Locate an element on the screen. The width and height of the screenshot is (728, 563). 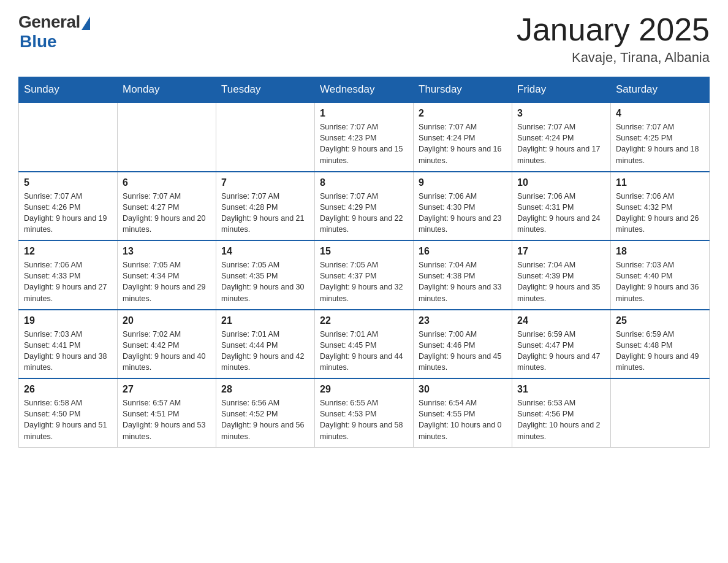
calendar-cell: 16Sunrise: 7:04 AMSunset: 4:38 PMDayligh… is located at coordinates (463, 275).